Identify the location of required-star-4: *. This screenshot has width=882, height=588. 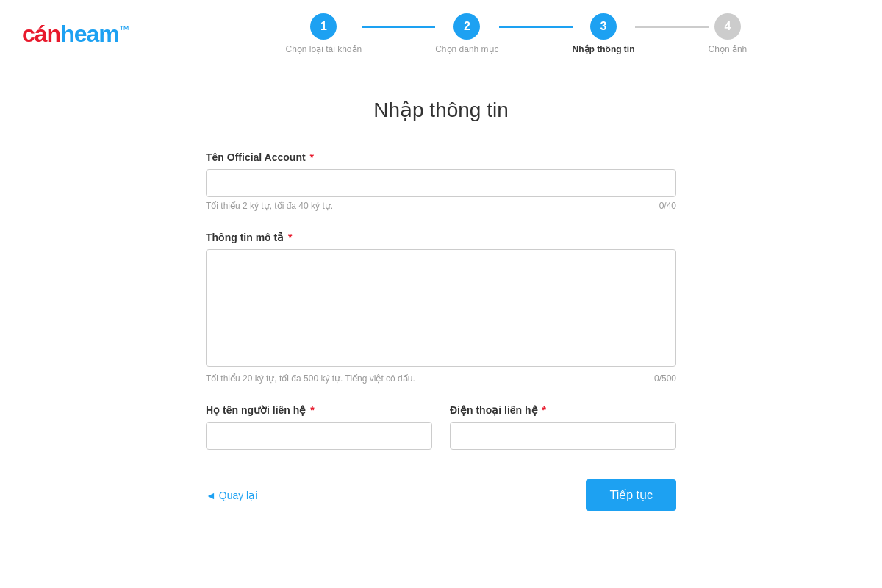
(542, 410).